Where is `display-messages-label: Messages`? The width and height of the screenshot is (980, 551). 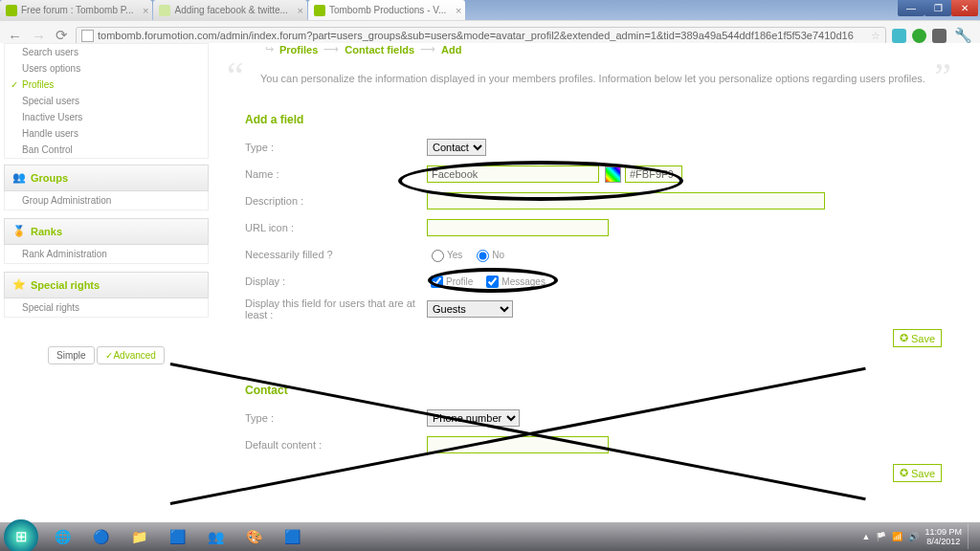
display-messages-label: Messages is located at coordinates (523, 281).